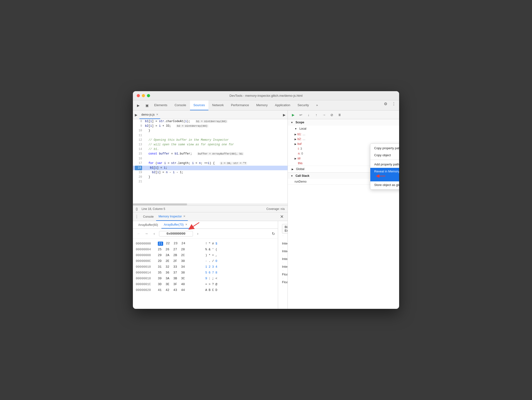 This screenshot has width=532, height=400. What do you see at coordinates (180, 105) in the screenshot?
I see `tab-console: Console` at bounding box center [180, 105].